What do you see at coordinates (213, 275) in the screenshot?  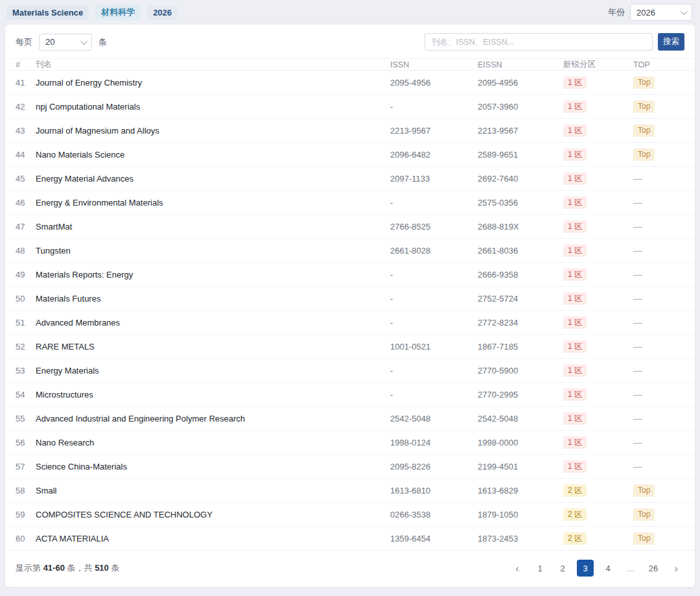 I see `row-journal-name: Materials Reports: Energy` at bounding box center [213, 275].